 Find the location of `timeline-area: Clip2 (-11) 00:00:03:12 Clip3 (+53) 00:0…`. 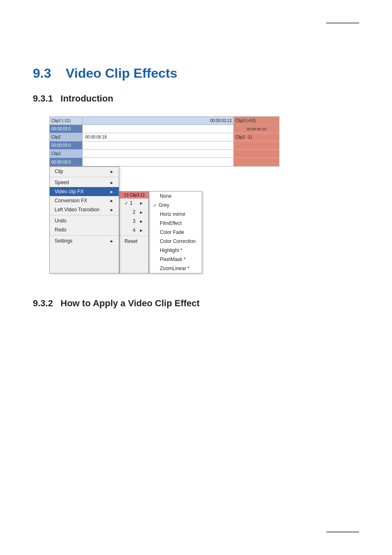

timeline-area: Clip2 (-11) 00:00:03:12 Clip3 (+53) 00:0… is located at coordinates (164, 141).